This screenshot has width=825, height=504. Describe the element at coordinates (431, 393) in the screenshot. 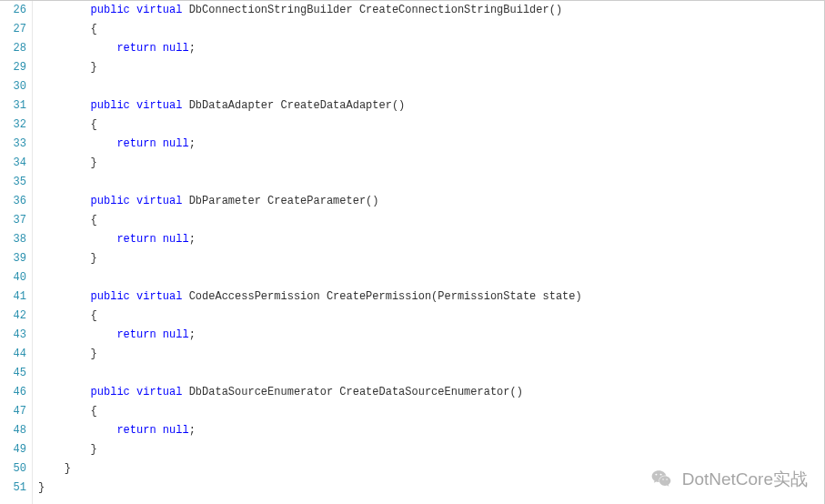

I see `code-line: public virtual DbDataSourceEnumerator Cr…` at that location.